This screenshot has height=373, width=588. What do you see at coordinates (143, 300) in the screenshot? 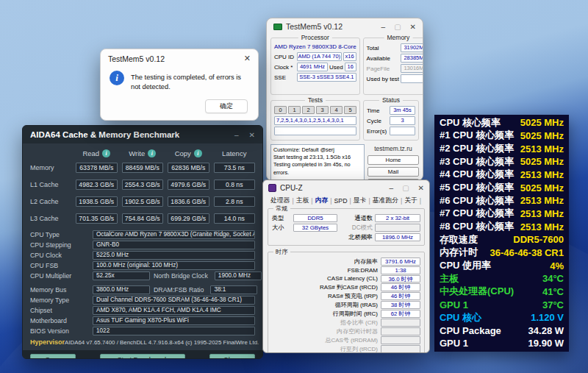
I see `system-info-row: Memory Type Dual Channel DDR5-7600 SDRAM…` at bounding box center [143, 300].